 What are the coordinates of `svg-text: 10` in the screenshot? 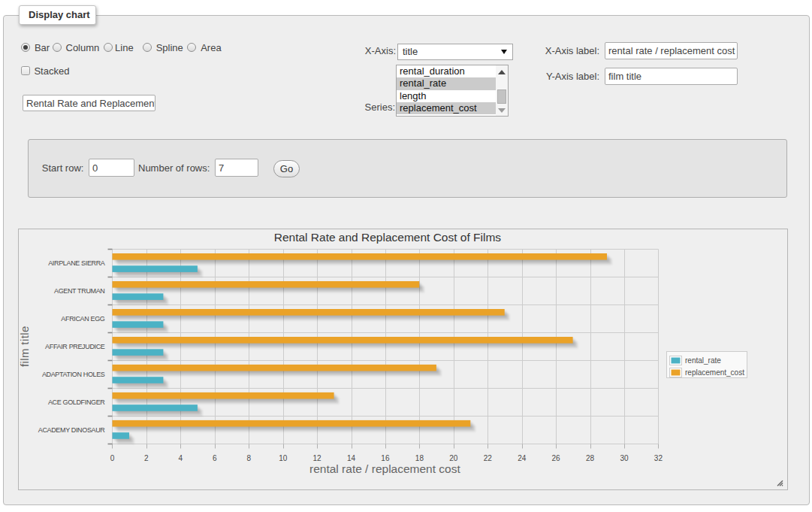 It's located at (283, 459).